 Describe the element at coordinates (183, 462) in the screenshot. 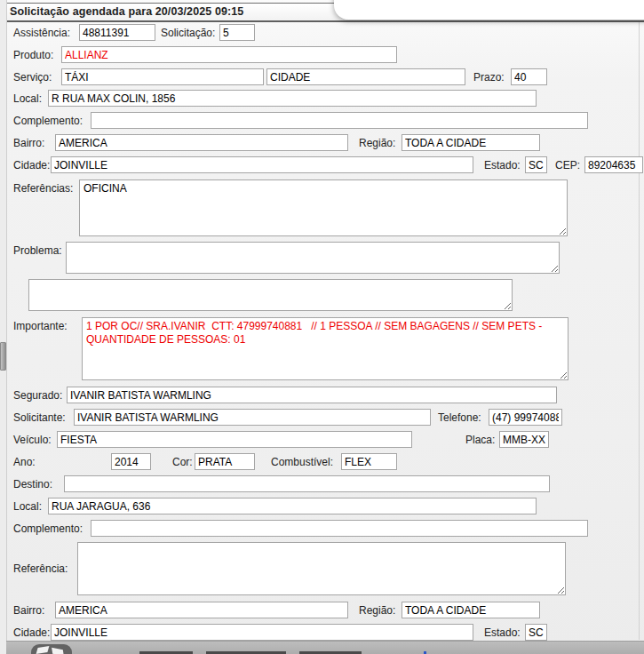

I see `cor-label: Cor:` at that location.